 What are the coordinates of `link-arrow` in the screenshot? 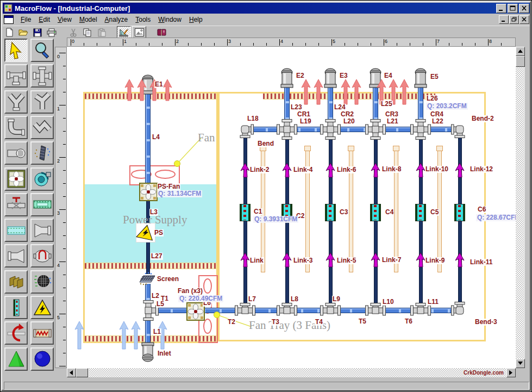 It's located at (245, 261).